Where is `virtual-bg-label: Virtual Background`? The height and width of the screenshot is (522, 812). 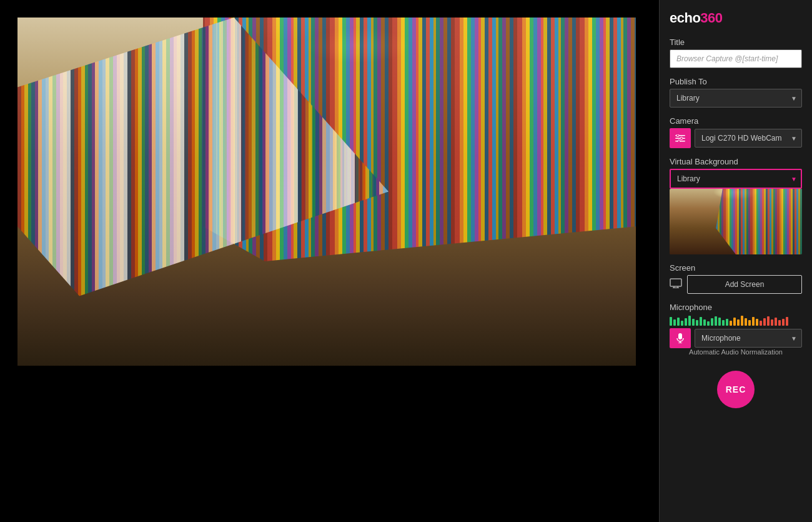 virtual-bg-label: Virtual Background is located at coordinates (736, 161).